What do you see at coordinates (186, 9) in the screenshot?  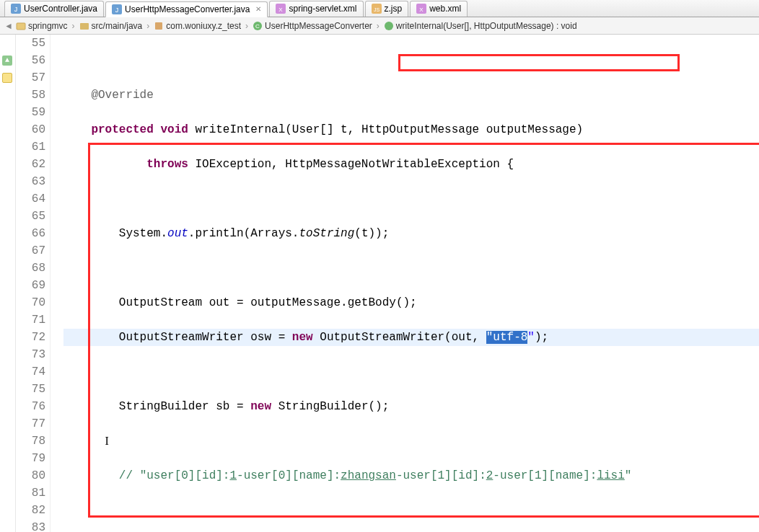 I see `tab-userhttpmessageconverter: J UserHttpMessageConverter.java ✕` at bounding box center [186, 9].